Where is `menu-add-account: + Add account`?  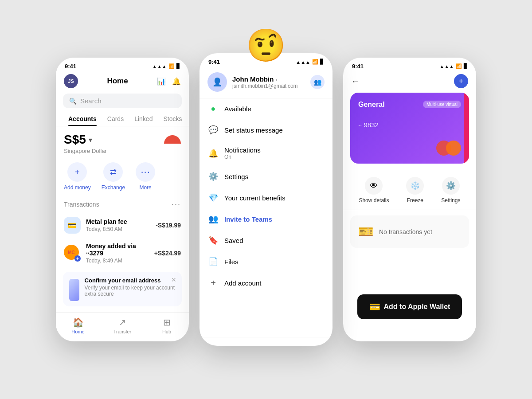 menu-add-account: + Add account is located at coordinates (266, 283).